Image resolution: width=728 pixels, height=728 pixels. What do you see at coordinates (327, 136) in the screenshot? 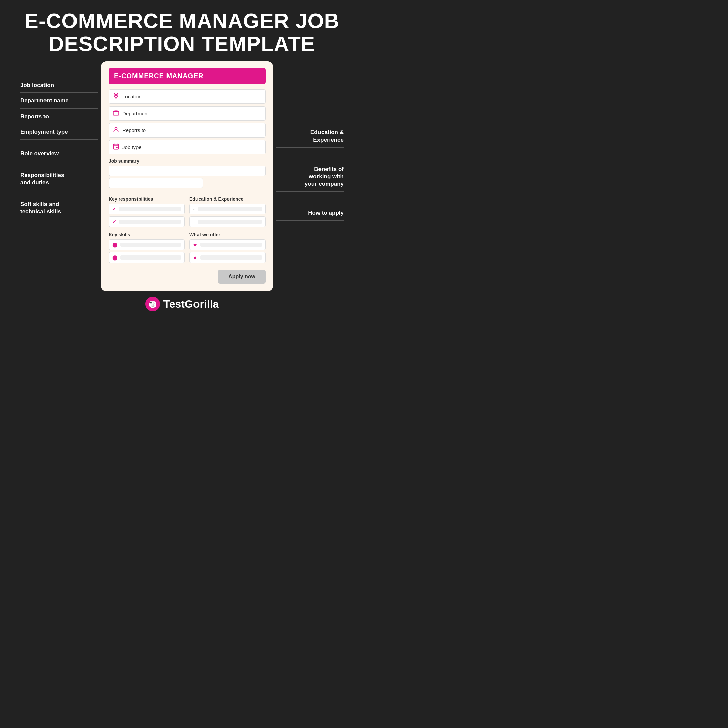
I see `right-label-education: Education &Experience` at bounding box center [327, 136].